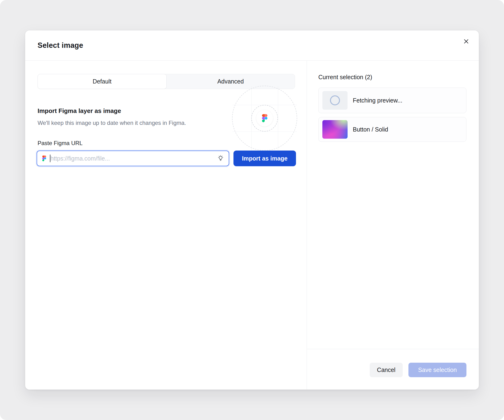 The image size is (504, 420). I want to click on page-title: Select image, so click(60, 45).